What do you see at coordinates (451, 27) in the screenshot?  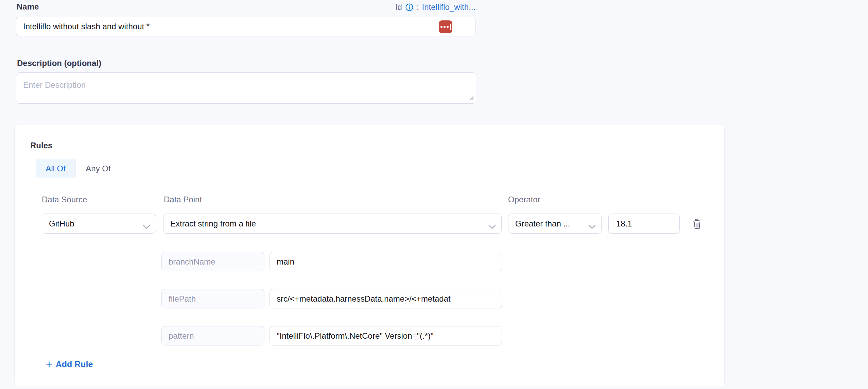 I see `autofill-cursor` at bounding box center [451, 27].